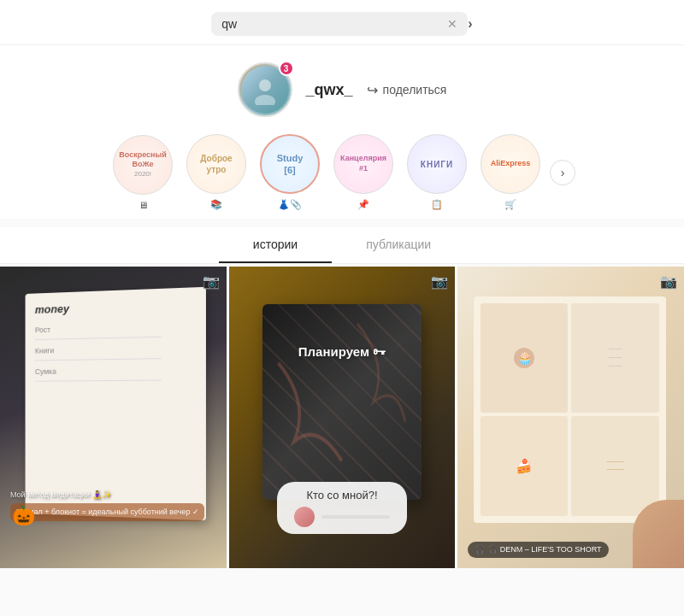  I want to click on planner-content: 🧁 ─── ─── ─── 🍰, so click(569, 410).